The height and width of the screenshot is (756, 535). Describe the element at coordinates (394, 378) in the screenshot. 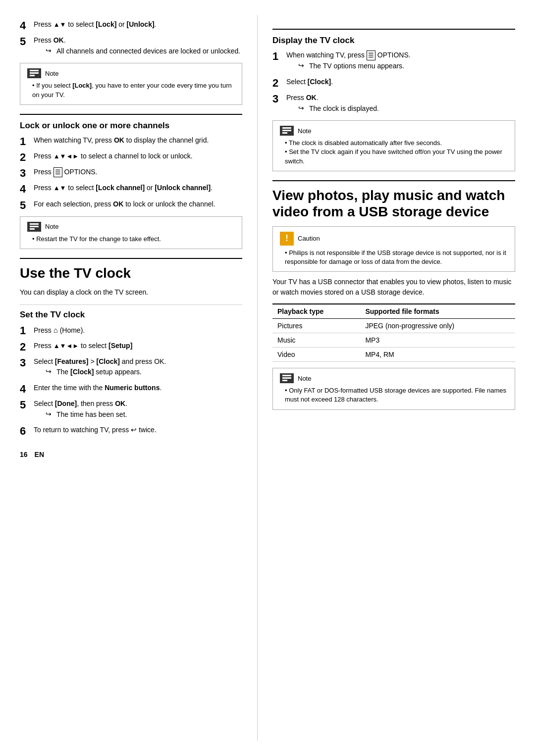

I see `note-header-right-2: Note` at that location.